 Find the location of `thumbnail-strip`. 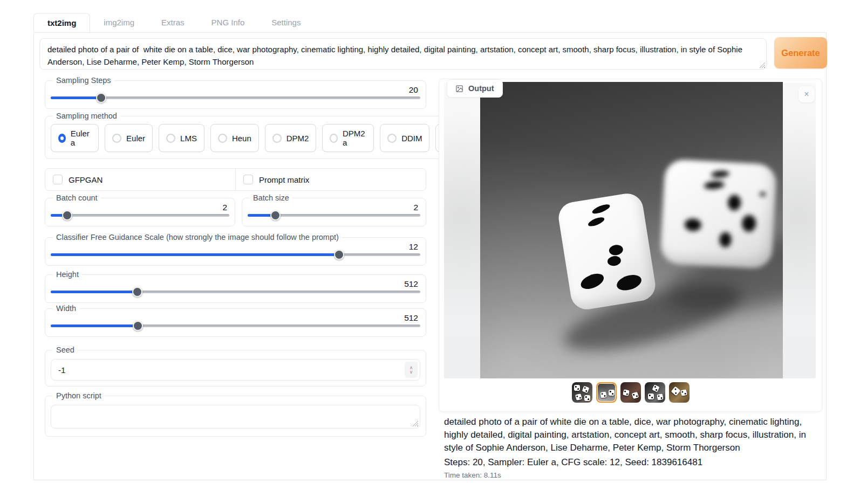

thumbnail-strip is located at coordinates (630, 392).